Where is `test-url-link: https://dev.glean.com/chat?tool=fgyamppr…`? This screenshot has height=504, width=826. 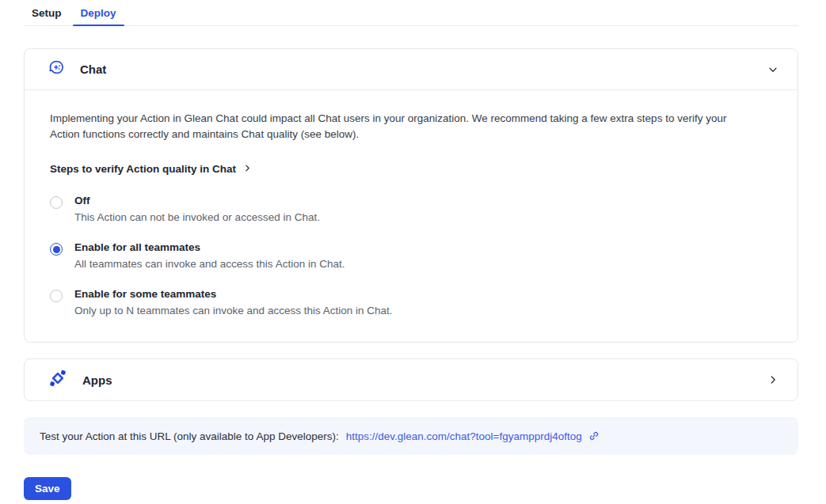 test-url-link: https://dev.glean.com/chat?tool=fgyamppr… is located at coordinates (464, 437).